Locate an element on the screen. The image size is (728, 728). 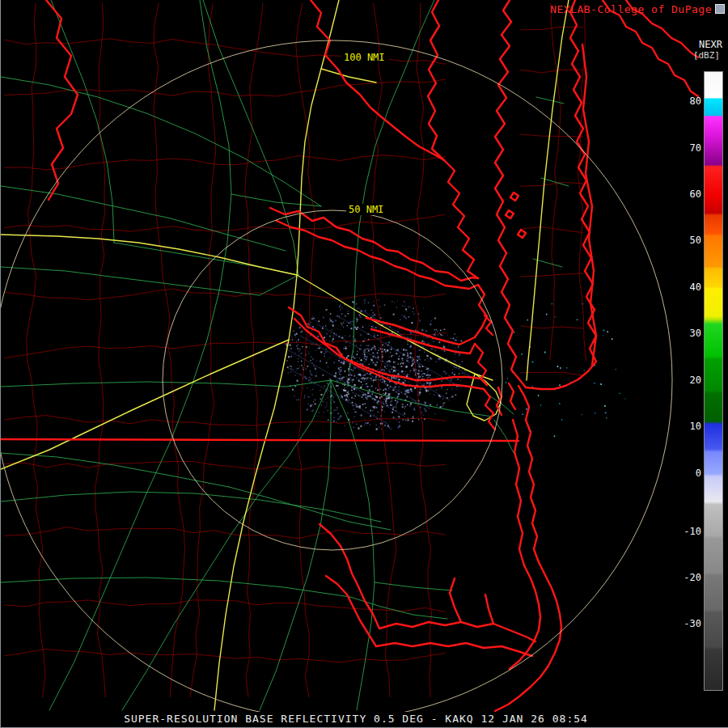
range-ring-label: 100 NMI is located at coordinates (364, 57).